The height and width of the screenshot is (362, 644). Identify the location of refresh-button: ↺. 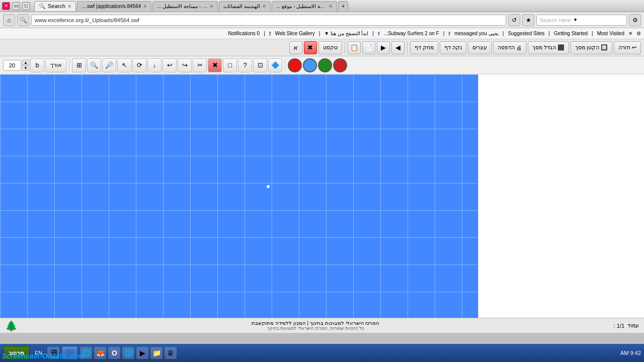
(514, 20).